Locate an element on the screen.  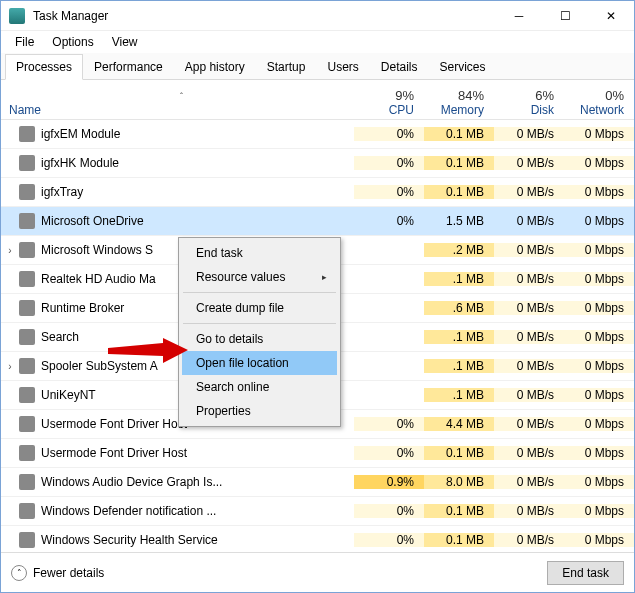
minimize-button is located at coordinates (519, 16).